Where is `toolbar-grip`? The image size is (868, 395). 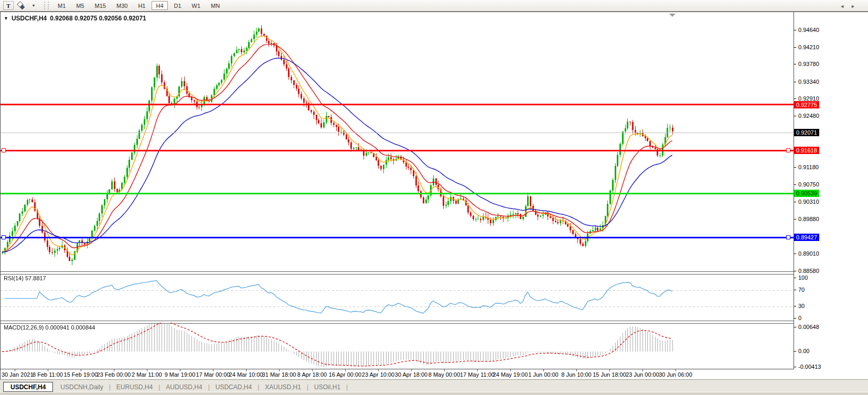
toolbar-grip is located at coordinates (46, 5).